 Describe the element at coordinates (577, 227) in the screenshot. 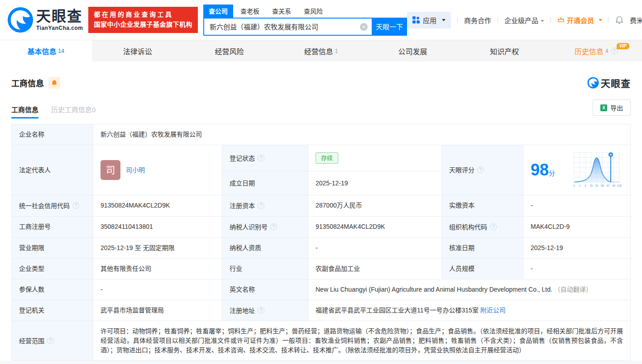

I see `org-code-value: MAK4CL2D-9` at that location.